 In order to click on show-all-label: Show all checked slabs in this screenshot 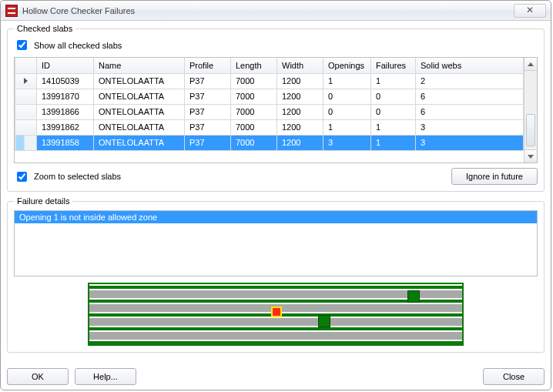, I will do `click(78, 45)`.